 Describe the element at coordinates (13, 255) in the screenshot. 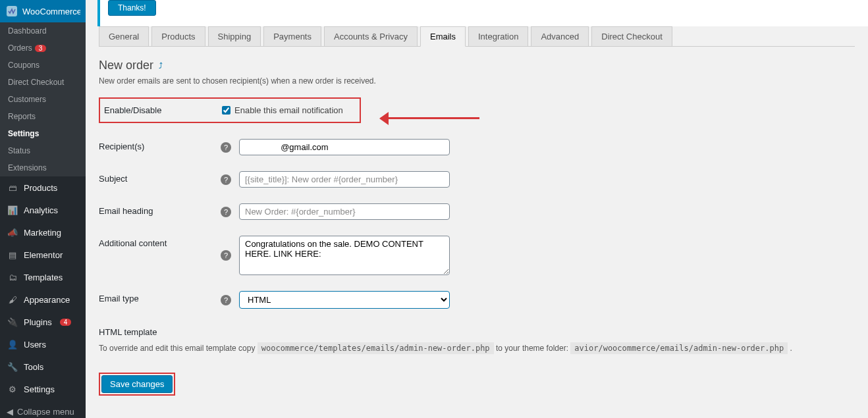

I see `elementor-icon: ▤` at that location.